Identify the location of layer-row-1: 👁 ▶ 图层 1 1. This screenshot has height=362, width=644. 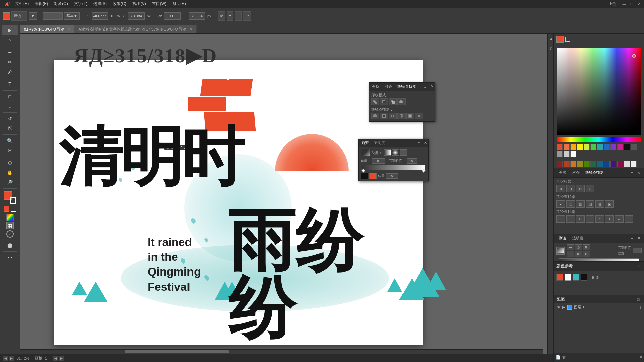
(599, 307).